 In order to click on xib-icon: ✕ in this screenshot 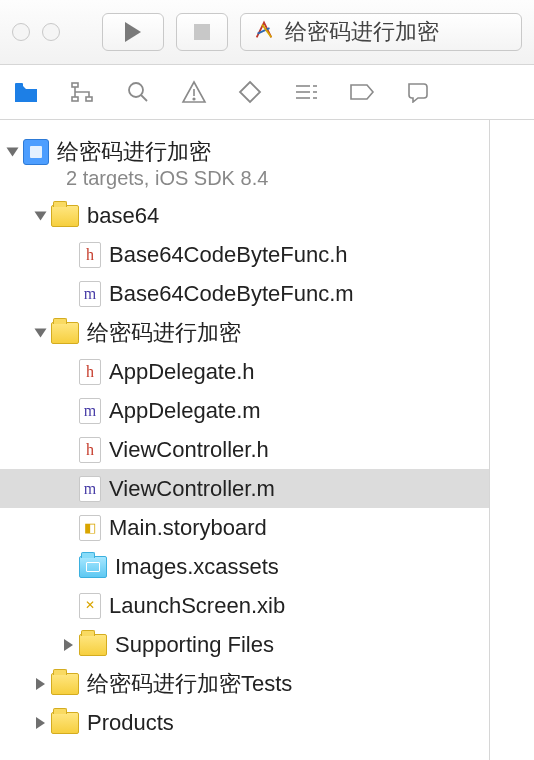, I will do `click(90, 606)`.